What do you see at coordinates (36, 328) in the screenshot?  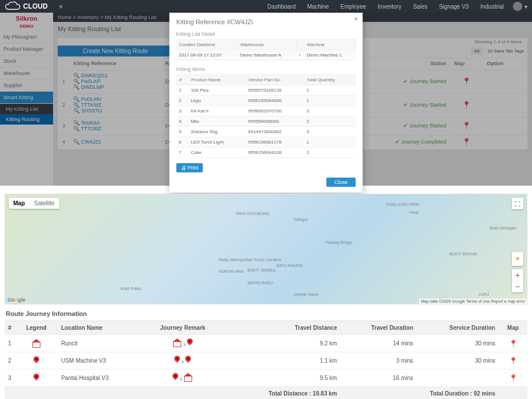 I see `jc-legend: Legend` at bounding box center [36, 328].